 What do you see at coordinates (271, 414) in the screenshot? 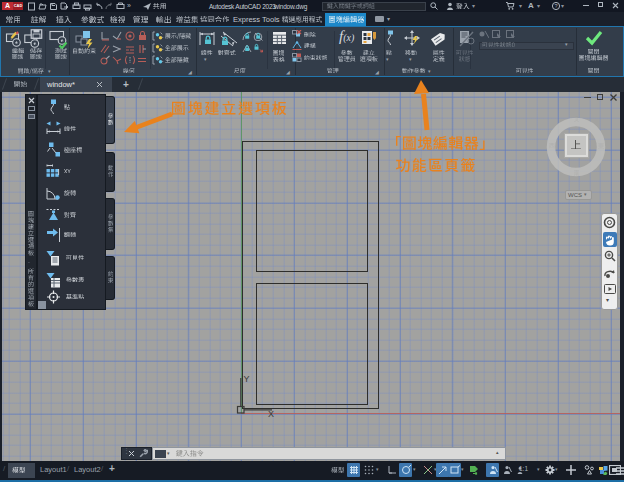
I see `svg-text: X` at bounding box center [271, 414].